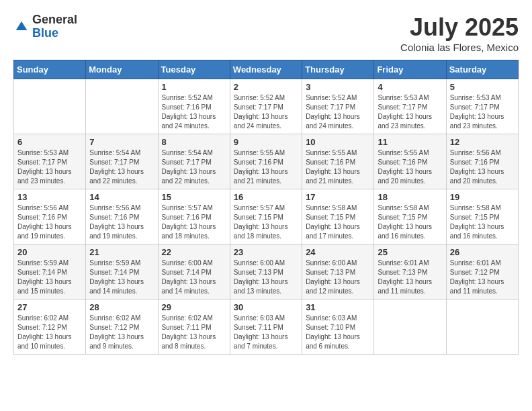 This screenshot has height=411, width=532. What do you see at coordinates (459, 34) in the screenshot?
I see `title-block: July 2025 Colonia las Flores, Mexico` at bounding box center [459, 34].